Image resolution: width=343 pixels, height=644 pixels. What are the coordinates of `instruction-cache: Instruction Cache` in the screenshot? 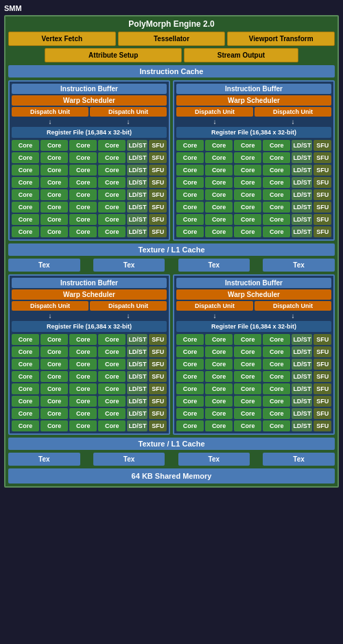 It's located at (172, 71).